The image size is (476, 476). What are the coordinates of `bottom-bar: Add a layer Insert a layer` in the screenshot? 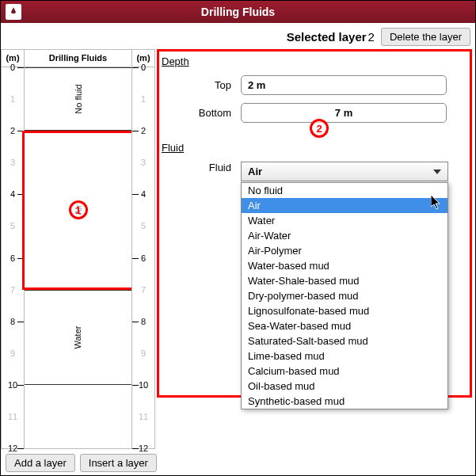 It's located at (238, 463).